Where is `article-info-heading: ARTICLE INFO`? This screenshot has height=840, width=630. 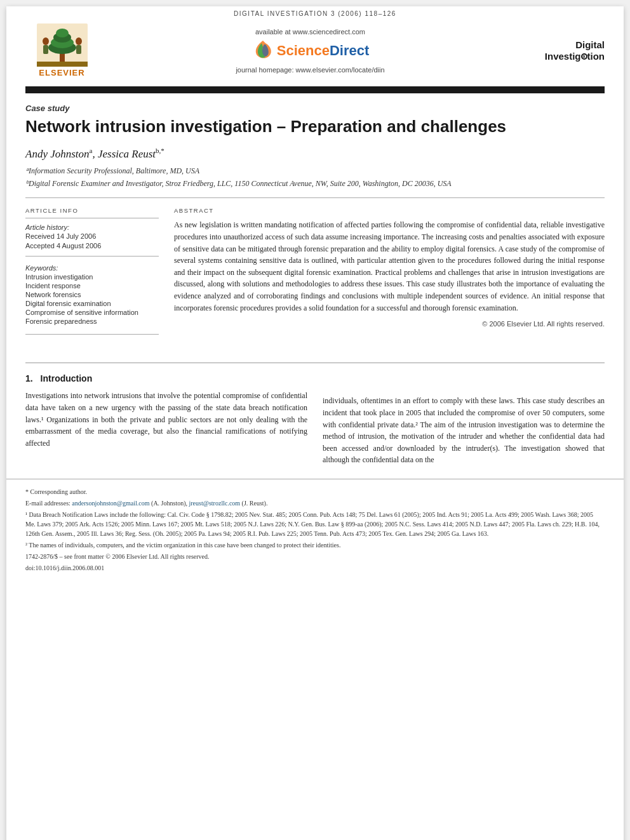
article-info-heading: ARTICLE INFO is located at coordinates (92, 211).